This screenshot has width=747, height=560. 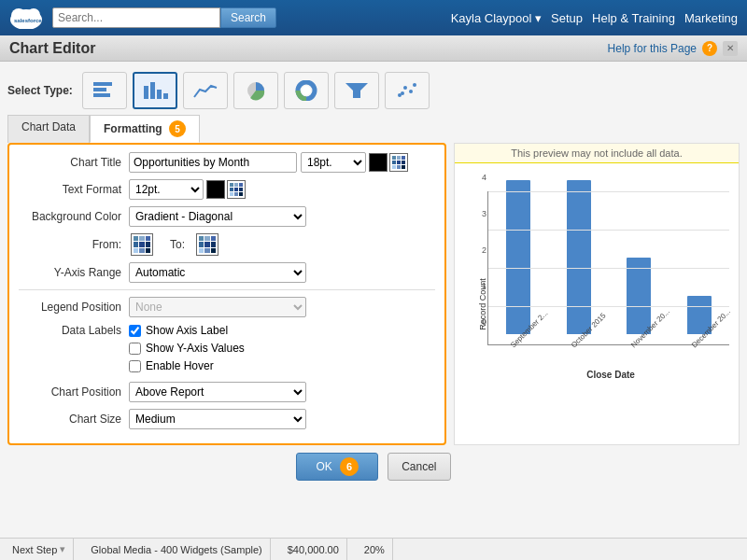 What do you see at coordinates (484, 214) in the screenshot?
I see `y-tick-3: 3` at bounding box center [484, 214].